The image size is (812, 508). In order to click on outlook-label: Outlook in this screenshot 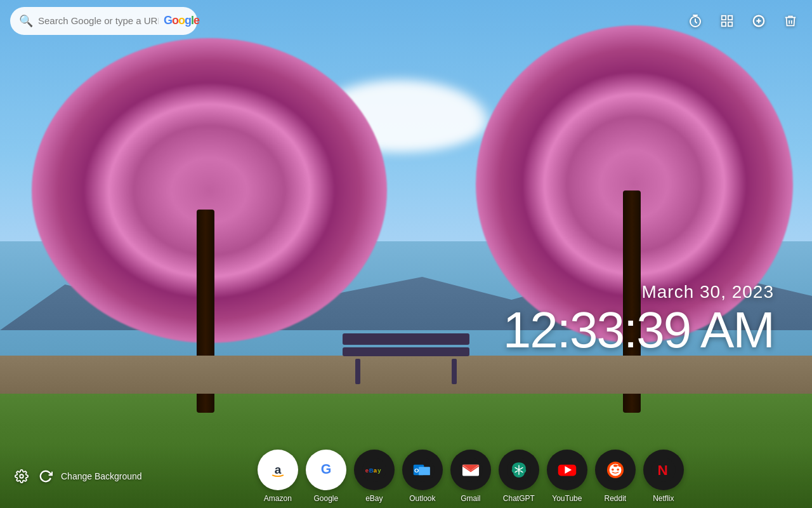, I will do `click(422, 498)`.